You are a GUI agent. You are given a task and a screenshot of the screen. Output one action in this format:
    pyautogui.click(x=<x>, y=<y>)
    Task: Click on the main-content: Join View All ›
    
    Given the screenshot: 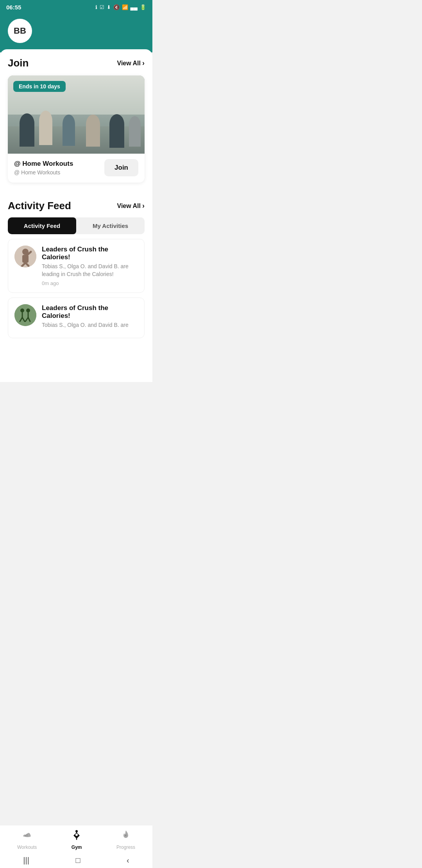 What is the action you would take?
    pyautogui.click(x=76, y=216)
    